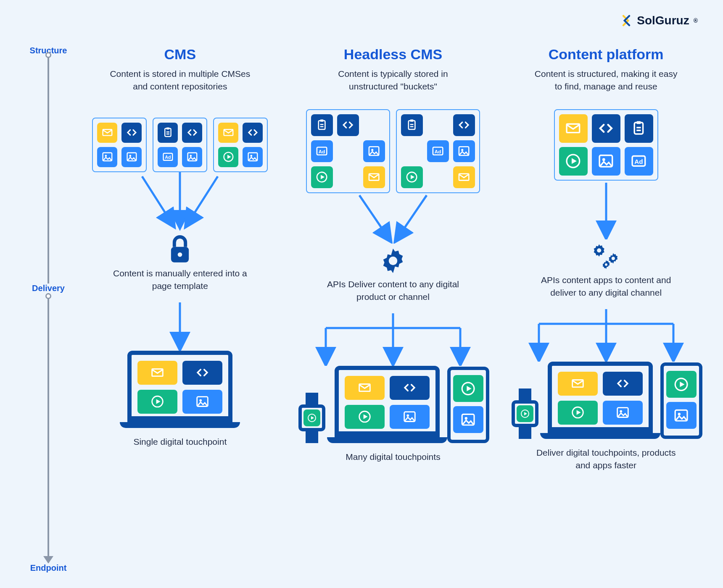 The image size is (723, 588). I want to click on structure-description: Content is structured, making it easy to…, so click(606, 81).